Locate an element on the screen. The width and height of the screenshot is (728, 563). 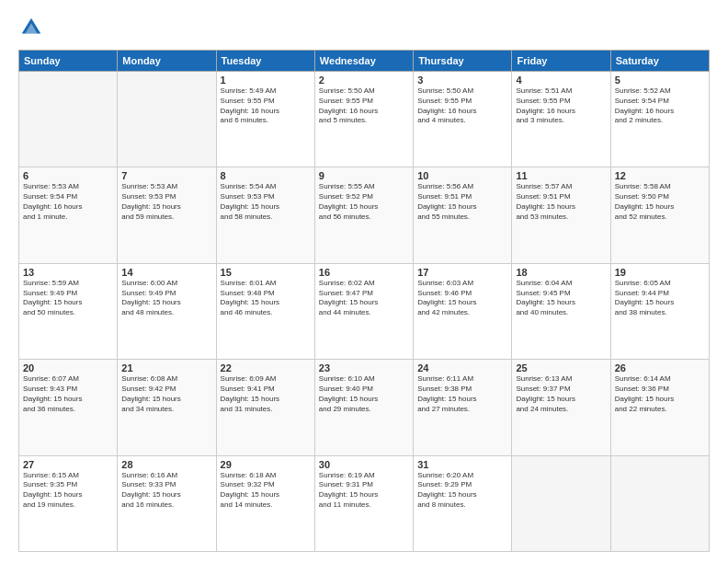
day-number: 4 is located at coordinates (561, 80).